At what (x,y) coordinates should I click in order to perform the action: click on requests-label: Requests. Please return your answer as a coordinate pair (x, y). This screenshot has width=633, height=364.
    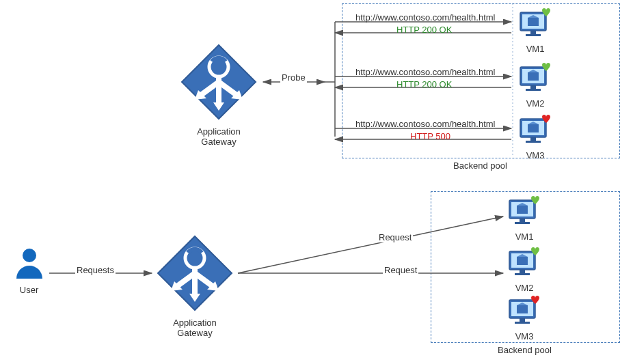
    Looking at the image, I should click on (96, 270).